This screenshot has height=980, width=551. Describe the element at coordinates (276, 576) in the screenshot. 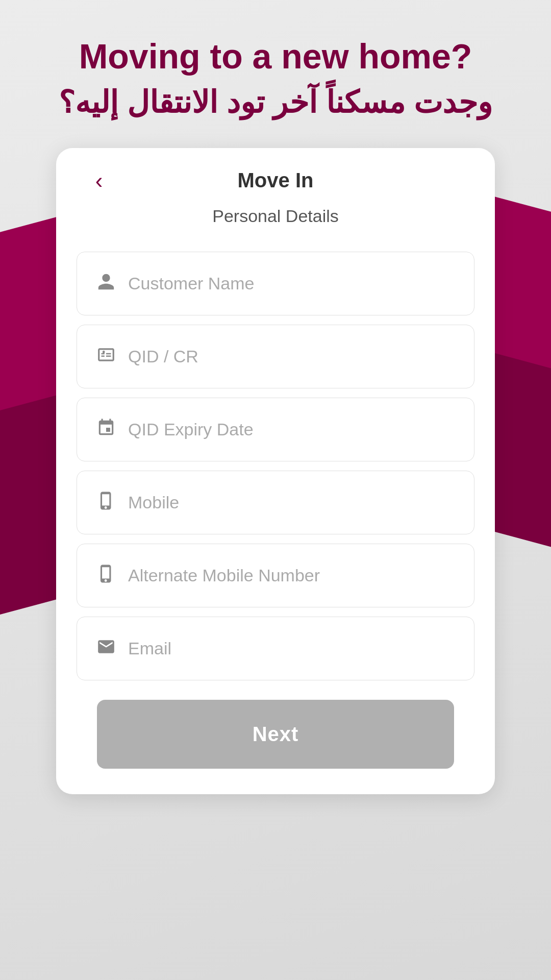

I see `alt-mobile-input` at that location.